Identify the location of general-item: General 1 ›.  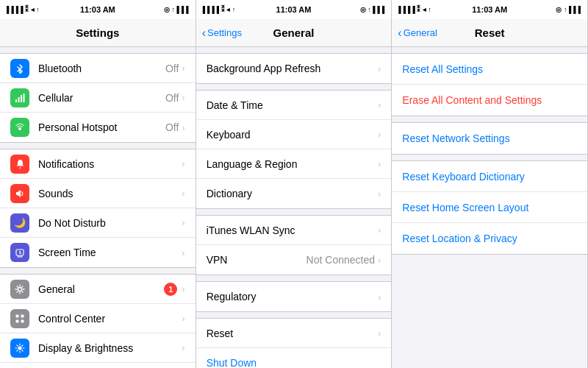
(98, 289).